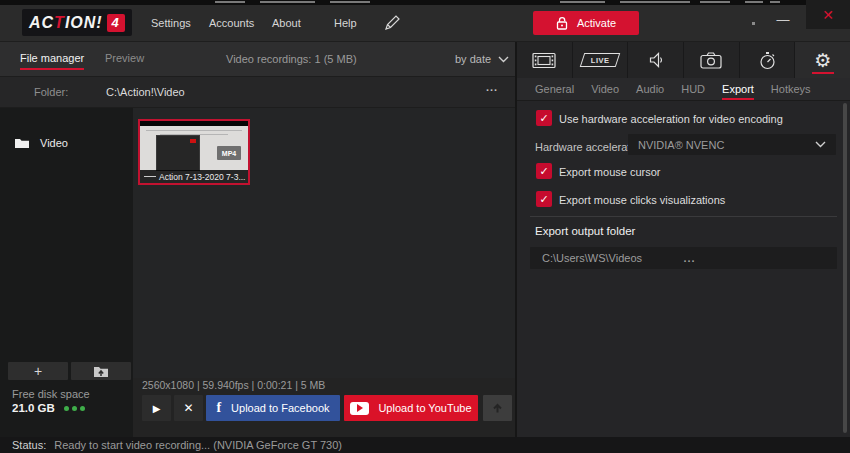 The height and width of the screenshot is (453, 850). Describe the element at coordinates (605, 89) in the screenshot. I see `tab-video: Video` at that location.